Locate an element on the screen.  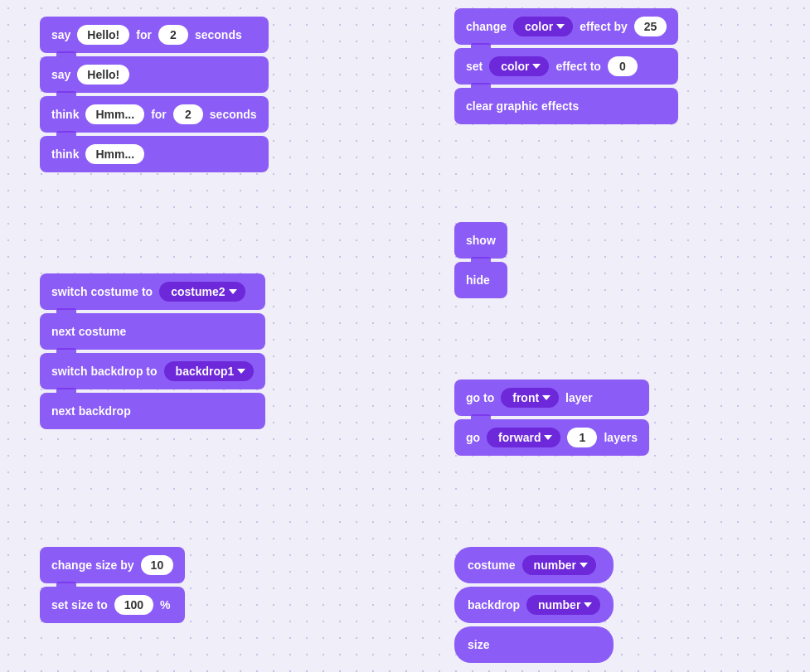
show-label: show is located at coordinates (481, 240).